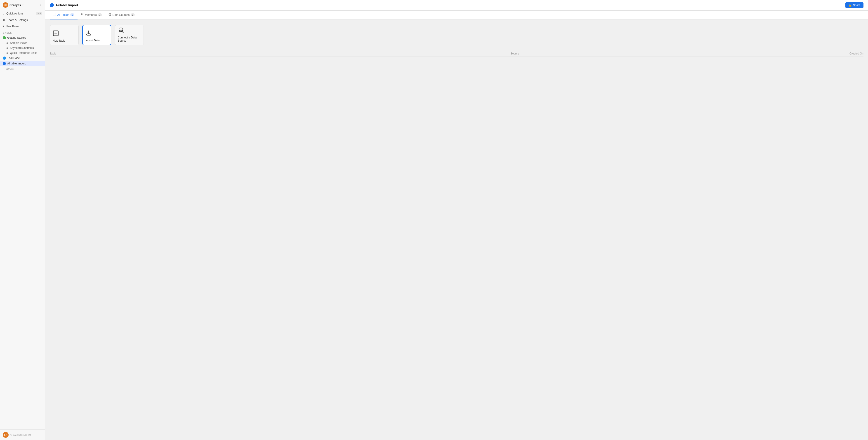 This screenshot has width=868, height=440. I want to click on col-header-created-on: Created On, so click(747, 54).